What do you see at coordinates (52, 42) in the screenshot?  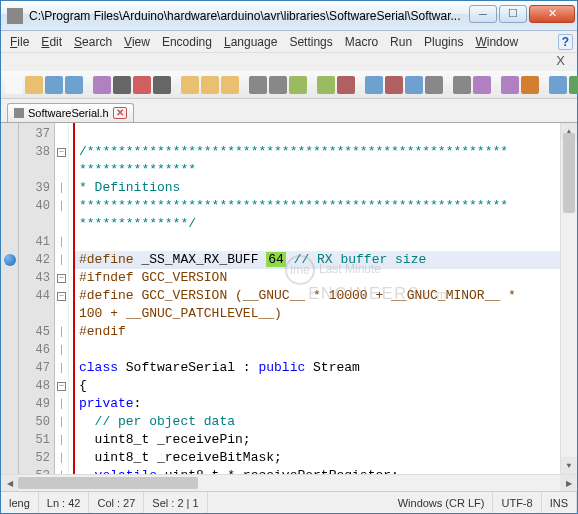 I see `menu-edit: Edit` at bounding box center [52, 42].